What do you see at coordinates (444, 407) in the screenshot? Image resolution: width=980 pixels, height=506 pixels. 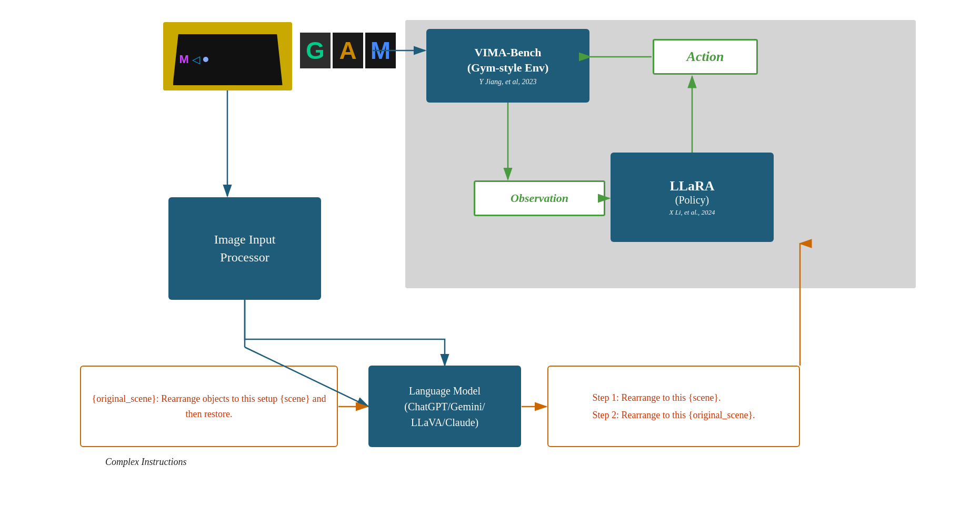 I see `lm-line2: (ChatGPT/Gemini/` at bounding box center [444, 407].